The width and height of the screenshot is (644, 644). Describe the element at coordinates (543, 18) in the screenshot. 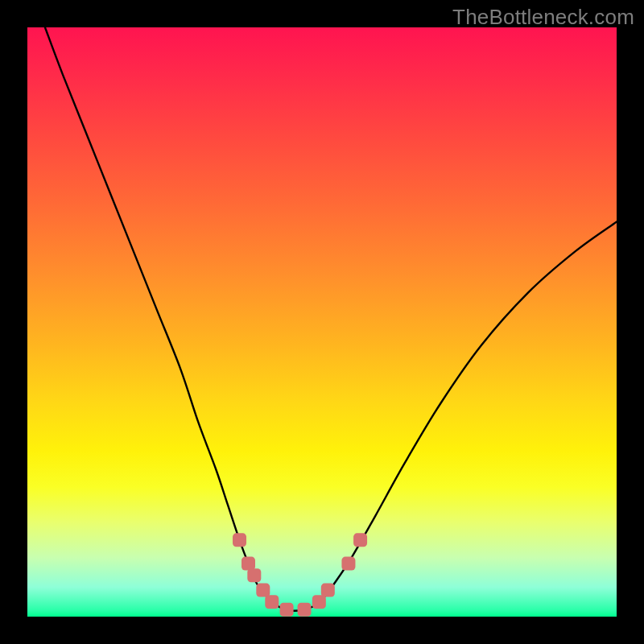

I see `watermark-text: TheBottleneck.com` at that location.